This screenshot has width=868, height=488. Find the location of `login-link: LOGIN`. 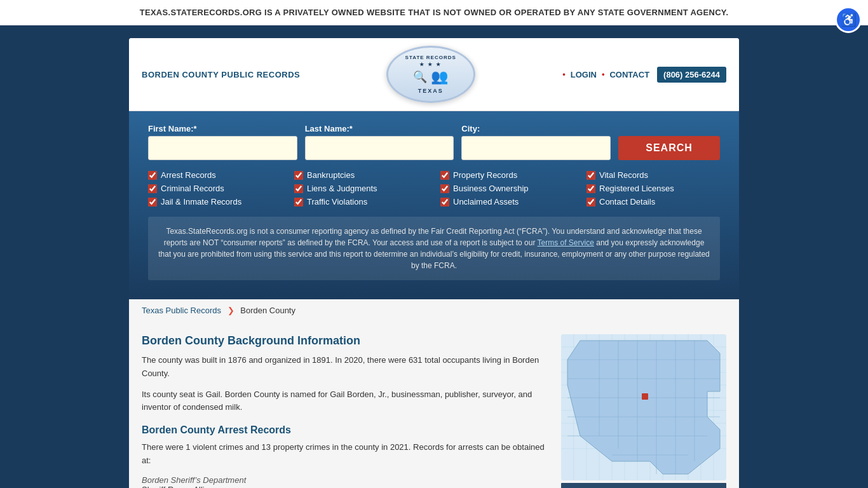

login-link: LOGIN is located at coordinates (583, 75).